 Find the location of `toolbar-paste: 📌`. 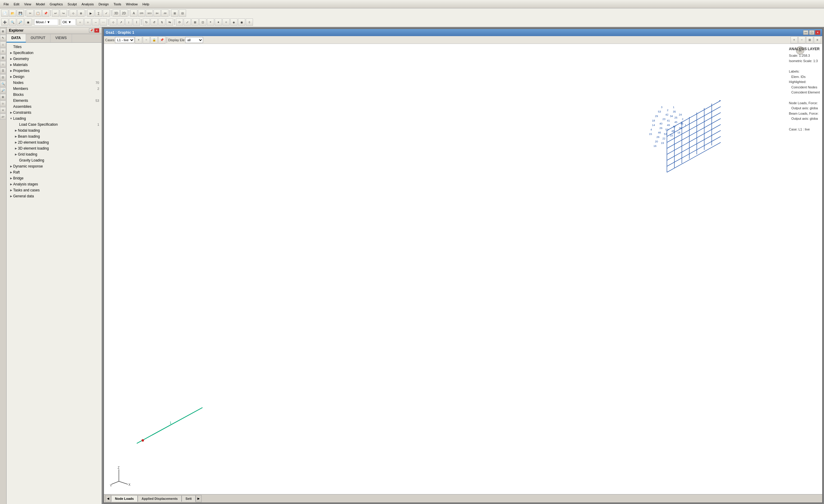

toolbar-paste: 📌 is located at coordinates (45, 13).